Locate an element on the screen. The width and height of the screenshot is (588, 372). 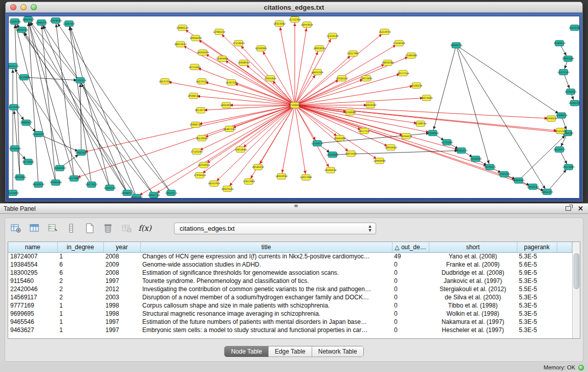
graph-node: 17135278 is located at coordinates (80, 81).